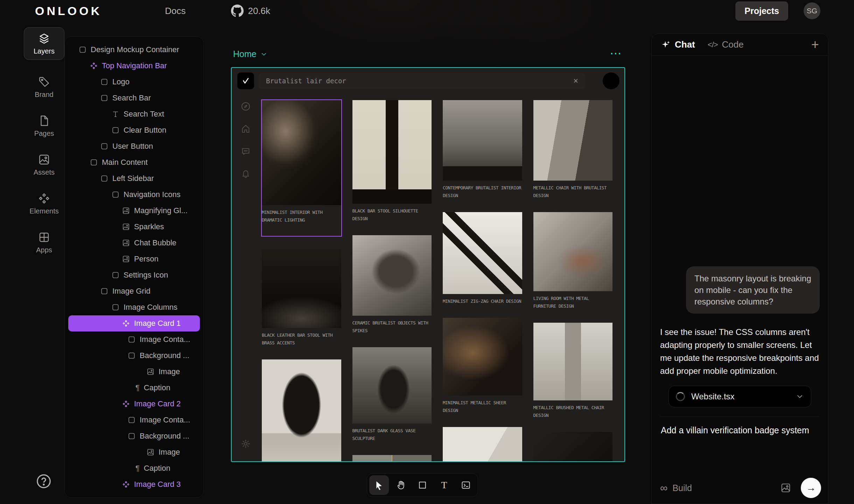  Describe the element at coordinates (44, 204) in the screenshot. I see `sidebar-item-elements: Elements` at that location.